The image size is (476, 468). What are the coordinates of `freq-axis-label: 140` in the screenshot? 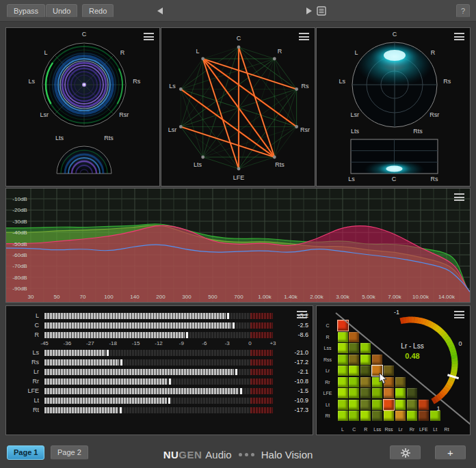 It's located at (134, 297).